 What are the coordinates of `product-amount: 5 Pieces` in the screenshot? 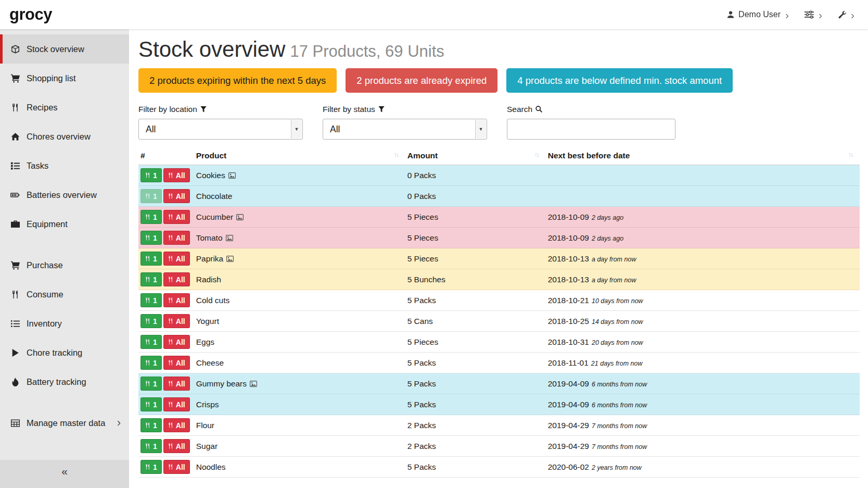 It's located at (476, 342).